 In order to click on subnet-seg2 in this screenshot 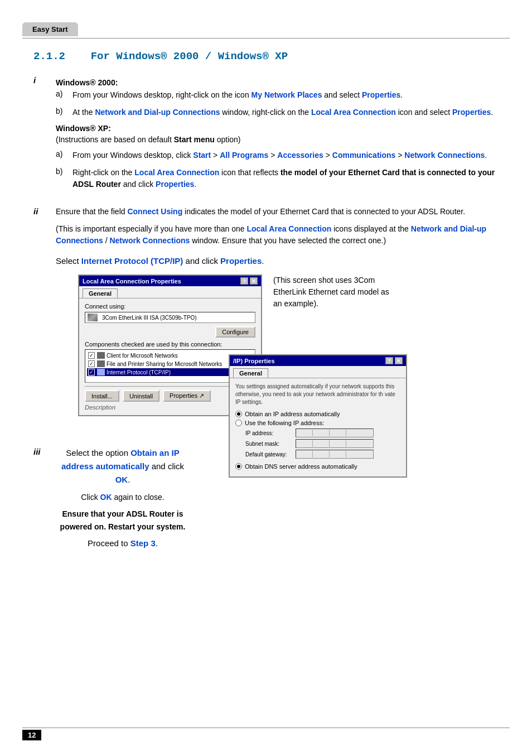, I will do `click(322, 444)`.